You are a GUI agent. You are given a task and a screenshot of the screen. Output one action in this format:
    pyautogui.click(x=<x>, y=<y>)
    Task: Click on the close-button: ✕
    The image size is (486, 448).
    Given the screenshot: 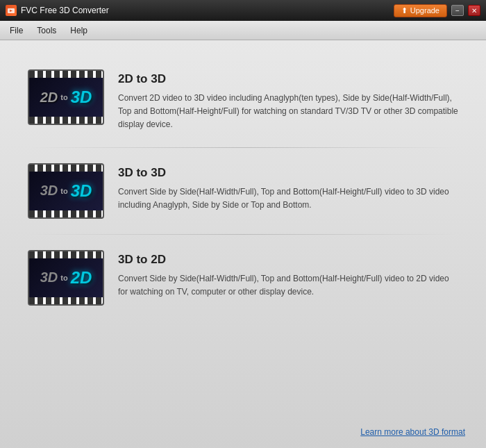 What is the action you would take?
    pyautogui.click(x=474, y=10)
    